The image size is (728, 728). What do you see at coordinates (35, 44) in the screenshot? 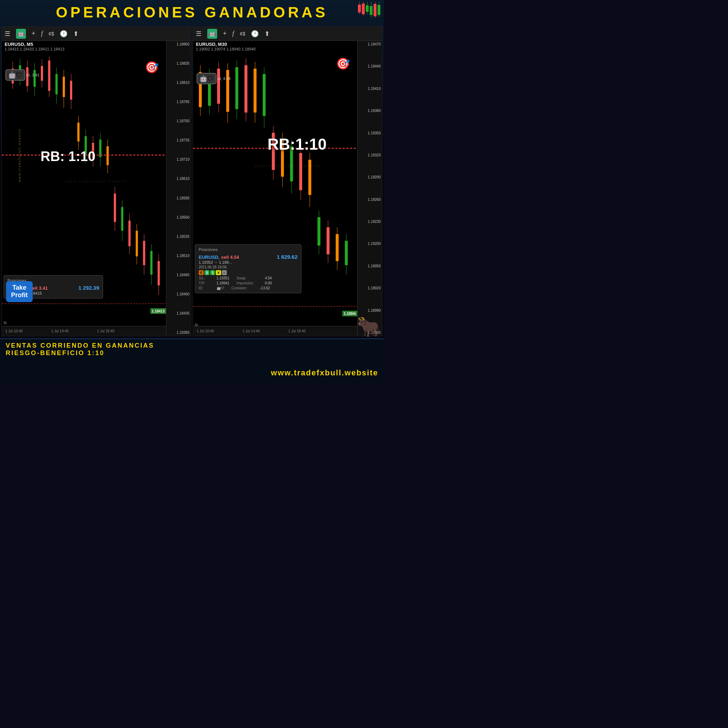
I see `symbol-left: EURUSD, M5` at bounding box center [35, 44].